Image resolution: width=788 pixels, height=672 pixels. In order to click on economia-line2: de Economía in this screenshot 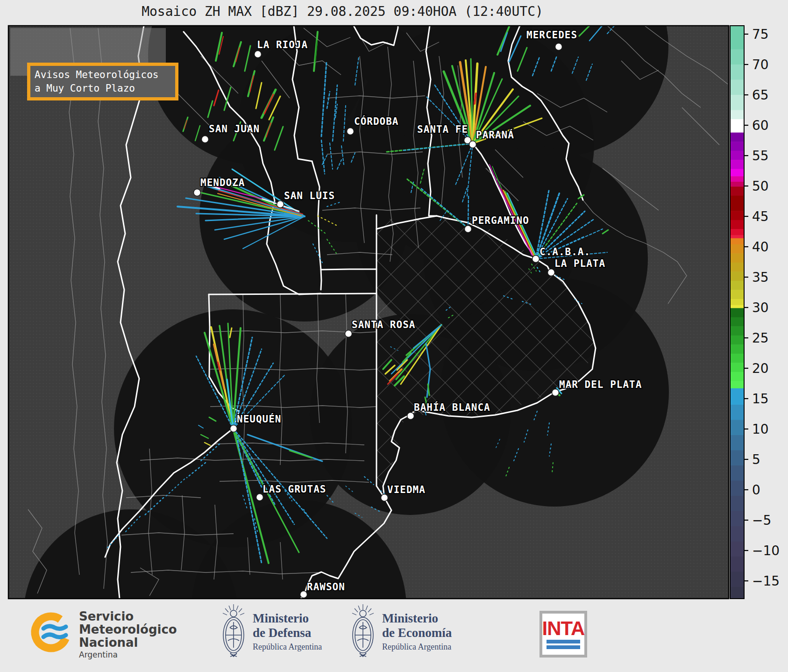, I will do `click(417, 633)`.